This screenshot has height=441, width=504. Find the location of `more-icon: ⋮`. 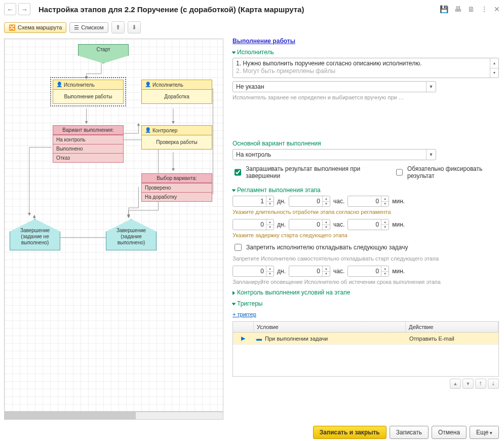

more-icon: ⋮ is located at coordinates (484, 9).